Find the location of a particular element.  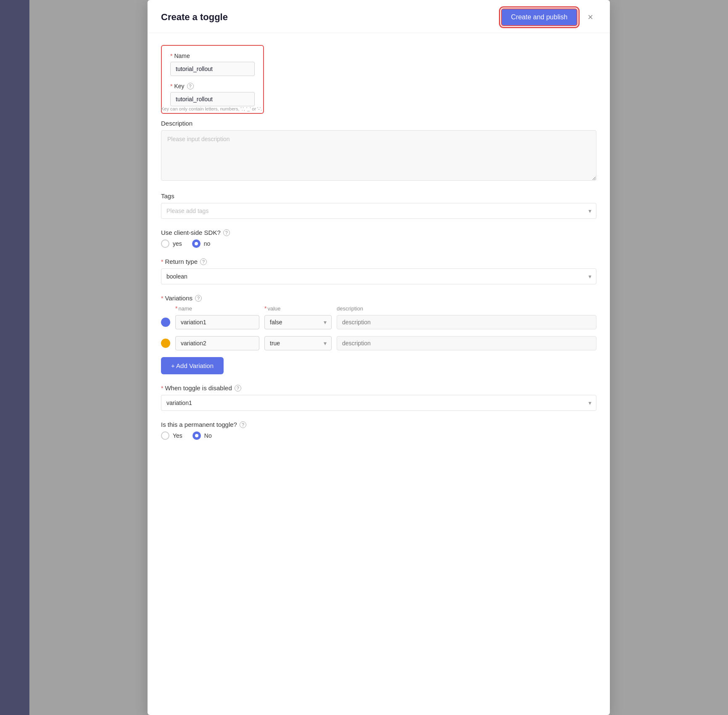

return-type-help-icon: ? is located at coordinates (203, 262).